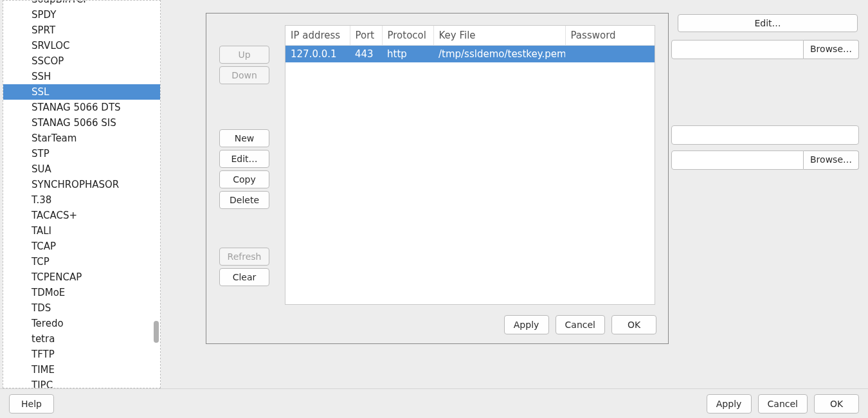 This screenshot has width=868, height=418. What do you see at coordinates (408, 36) in the screenshot?
I see `col-protocol: Protocol` at bounding box center [408, 36].